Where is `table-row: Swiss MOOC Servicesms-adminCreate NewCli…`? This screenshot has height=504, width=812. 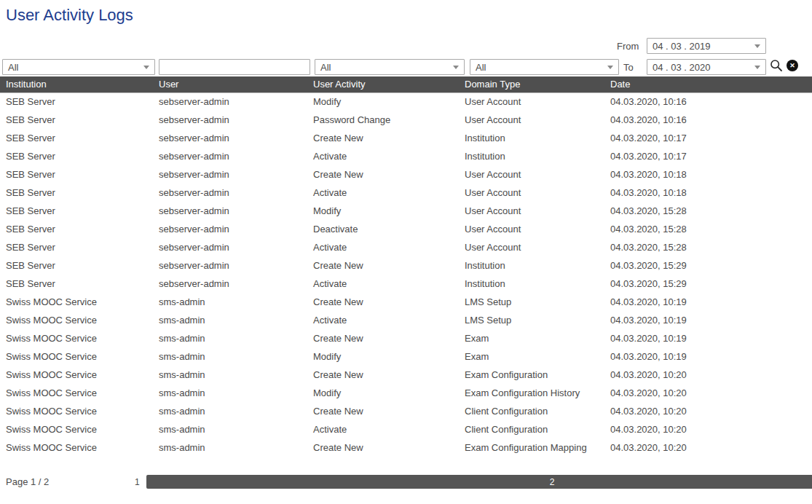 table-row: Swiss MOOC Servicesms-adminCreate NewCli… is located at coordinates (406, 411).